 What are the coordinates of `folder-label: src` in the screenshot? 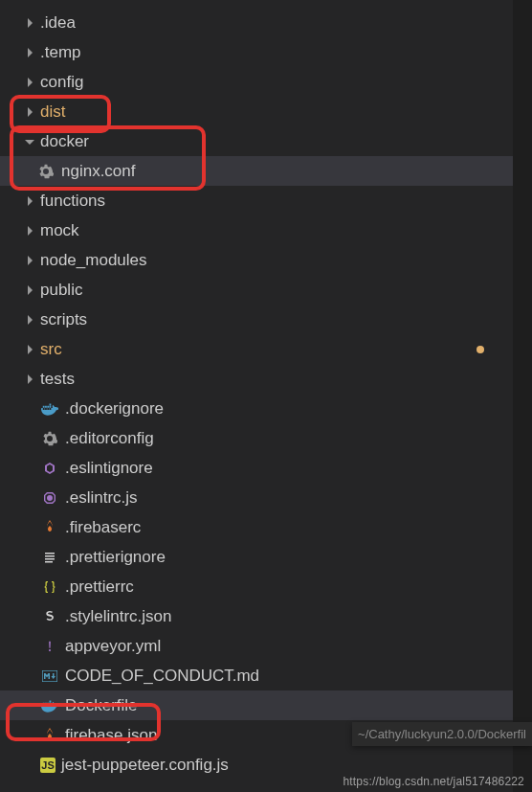 It's located at (52, 350).